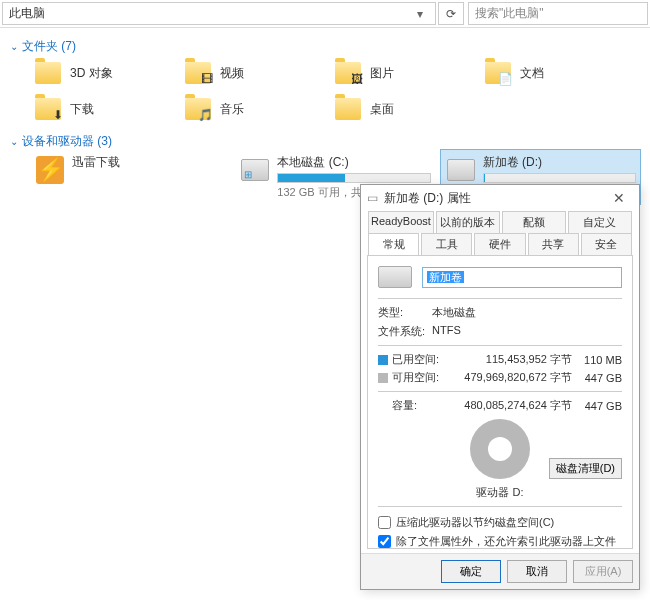 The width and height of the screenshot is (650, 600). I want to click on compress-label: 压缩此驱动器以节约磁盘空间(C), so click(475, 522).